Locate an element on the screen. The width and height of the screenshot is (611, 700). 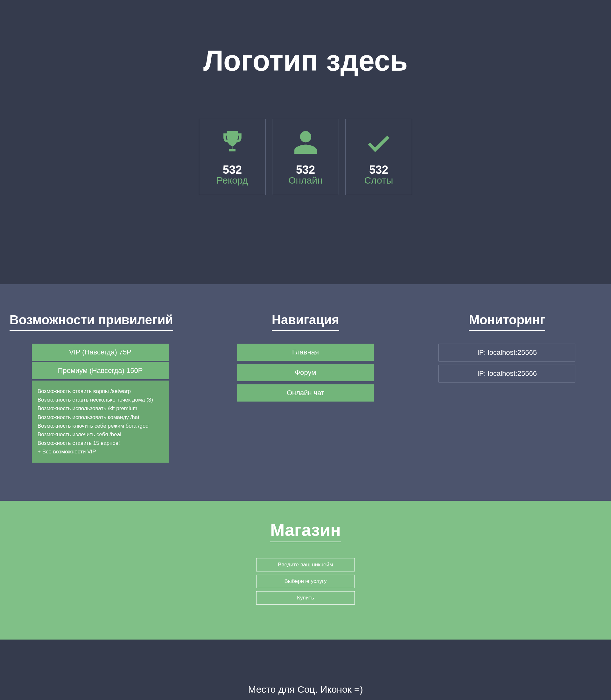
nav-home: Главная is located at coordinates (306, 352).